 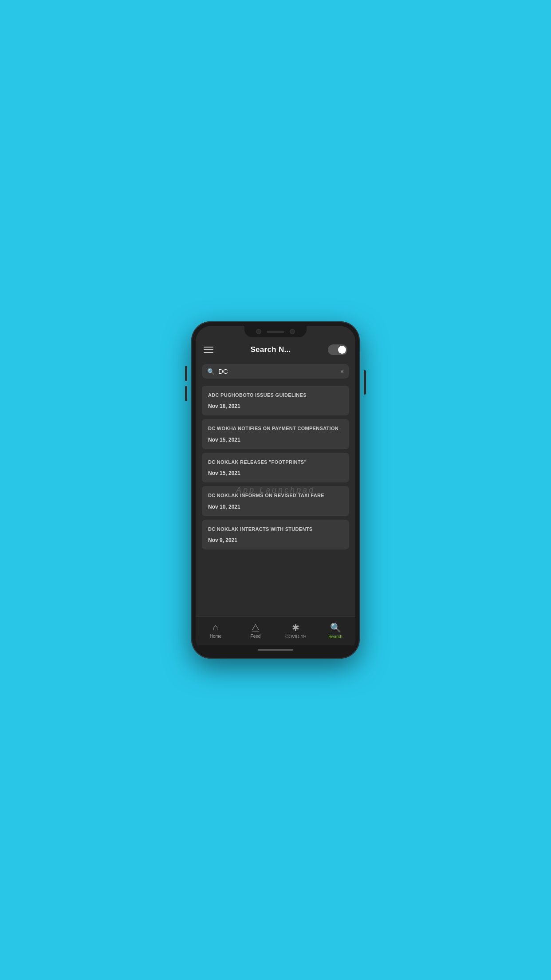 What do you see at coordinates (186, 393) in the screenshot?
I see `volume-down-button` at bounding box center [186, 393].